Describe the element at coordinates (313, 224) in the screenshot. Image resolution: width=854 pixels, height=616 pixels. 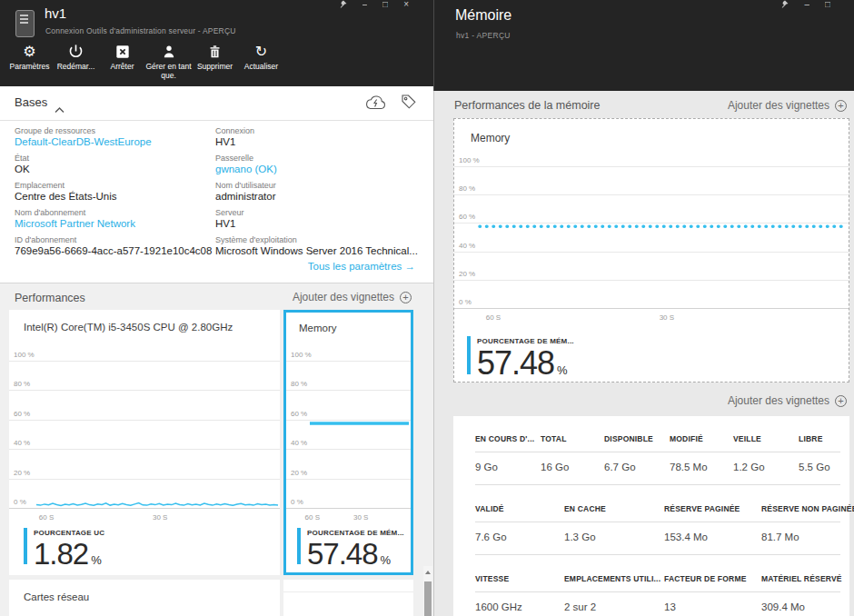
I see `server-value: HV1` at that location.